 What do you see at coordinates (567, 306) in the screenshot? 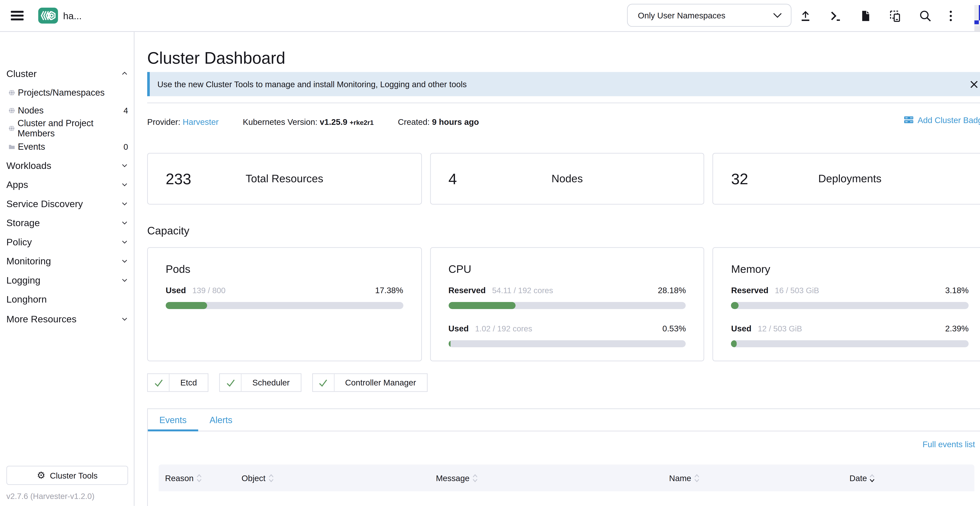
I see `cpu-reserved-progressbar` at bounding box center [567, 306].